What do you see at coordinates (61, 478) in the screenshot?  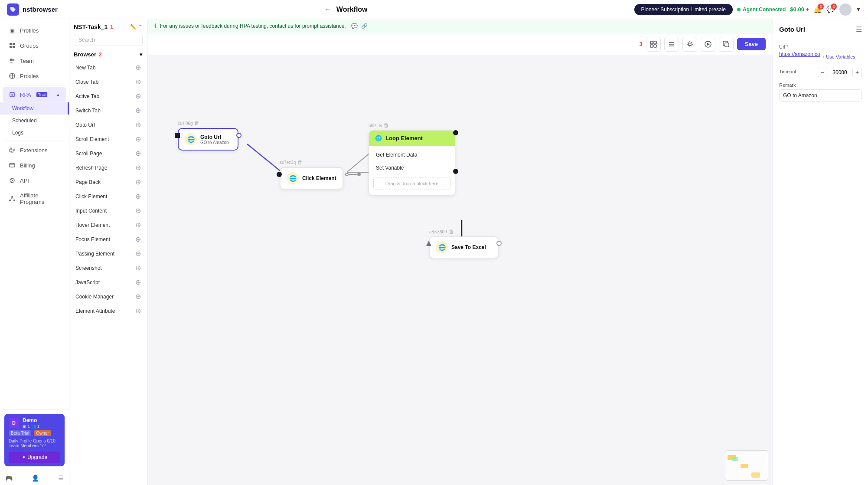 I see `menu-icon-button: ☰` at bounding box center [61, 478].